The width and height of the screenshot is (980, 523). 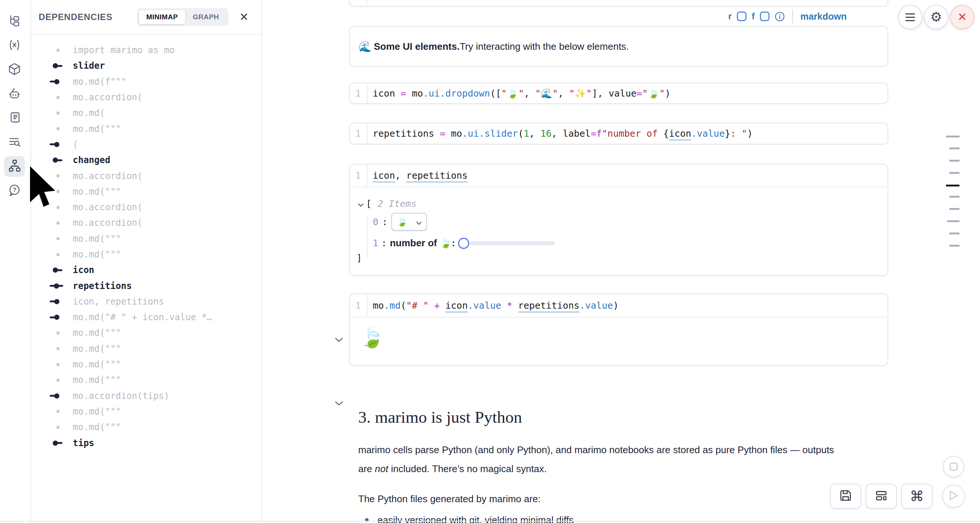 What do you see at coordinates (493, 305) in the screenshot?
I see `code-line: mo.md("# " + icon.value * repetitions.va…` at bounding box center [493, 305].